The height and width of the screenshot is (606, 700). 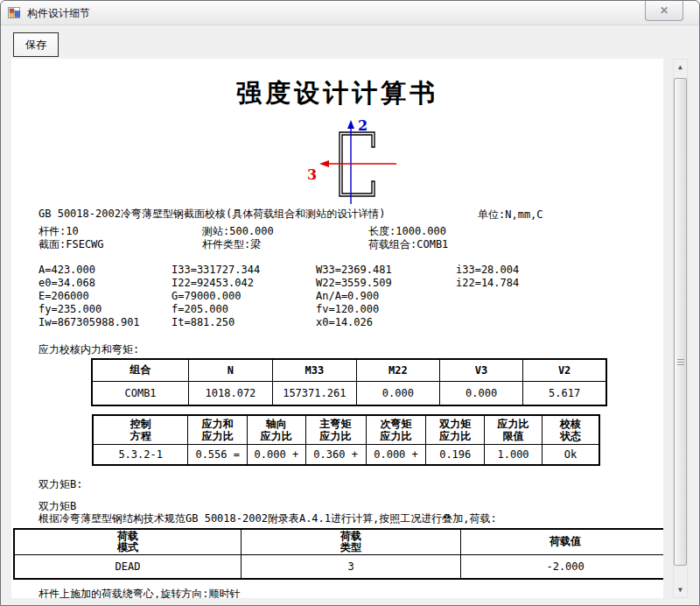 I want to click on cell: -2.000, so click(x=562, y=567).